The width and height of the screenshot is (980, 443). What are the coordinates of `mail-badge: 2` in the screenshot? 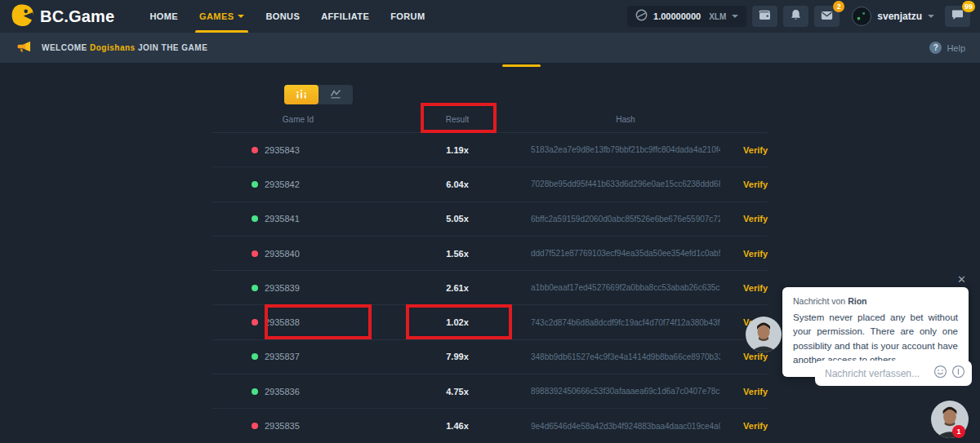 It's located at (839, 7).